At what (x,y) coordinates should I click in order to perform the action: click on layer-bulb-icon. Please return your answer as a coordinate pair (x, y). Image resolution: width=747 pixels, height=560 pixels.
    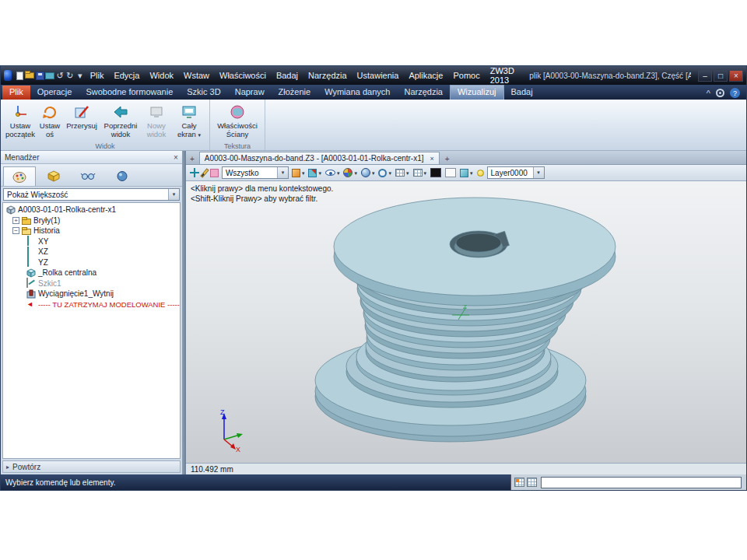
    Looking at the image, I should click on (481, 173).